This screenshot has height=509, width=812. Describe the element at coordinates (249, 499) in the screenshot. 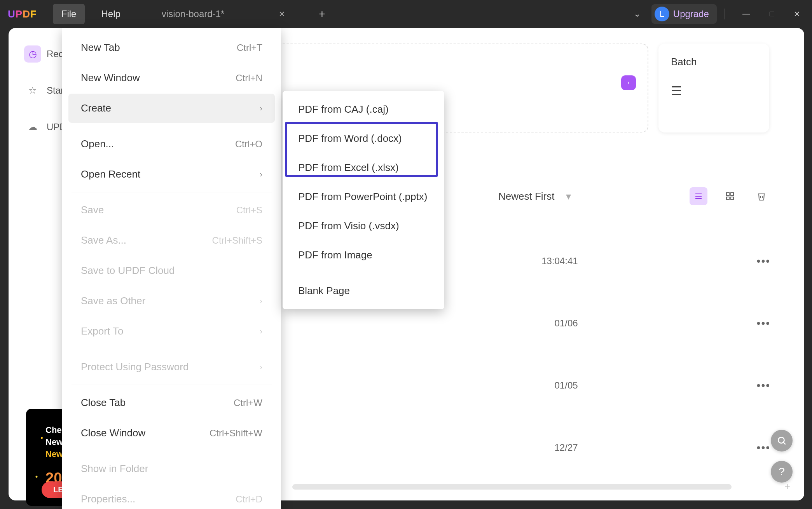

I see `shortcut: Ctrl+D` at that location.